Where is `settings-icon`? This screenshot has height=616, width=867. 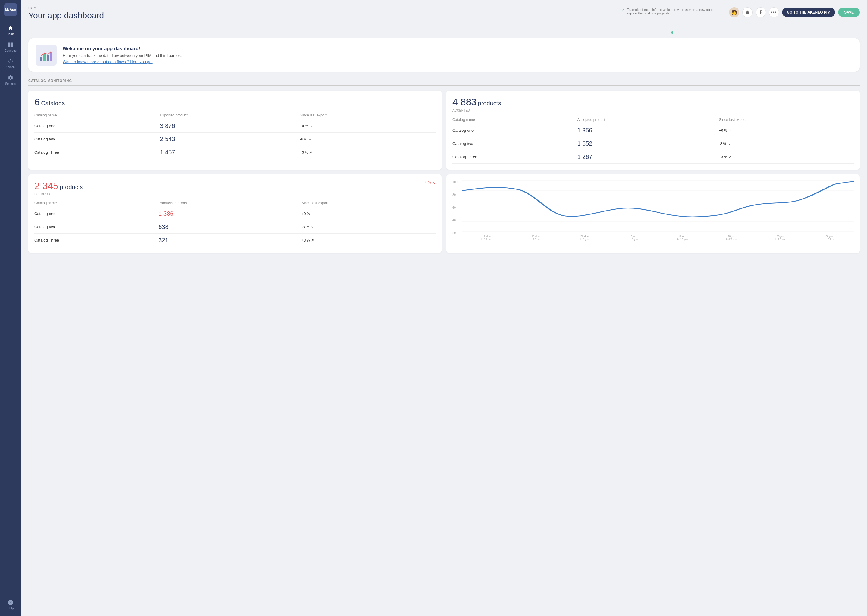
settings-icon is located at coordinates (11, 78).